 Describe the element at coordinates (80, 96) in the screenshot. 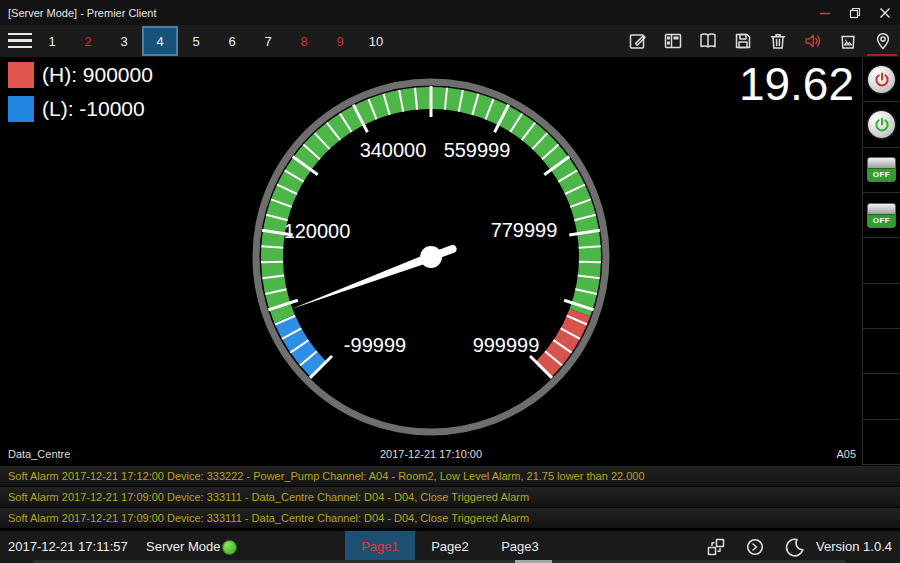

I see `gauge-legend: (H): 900000 (L): -10000` at that location.